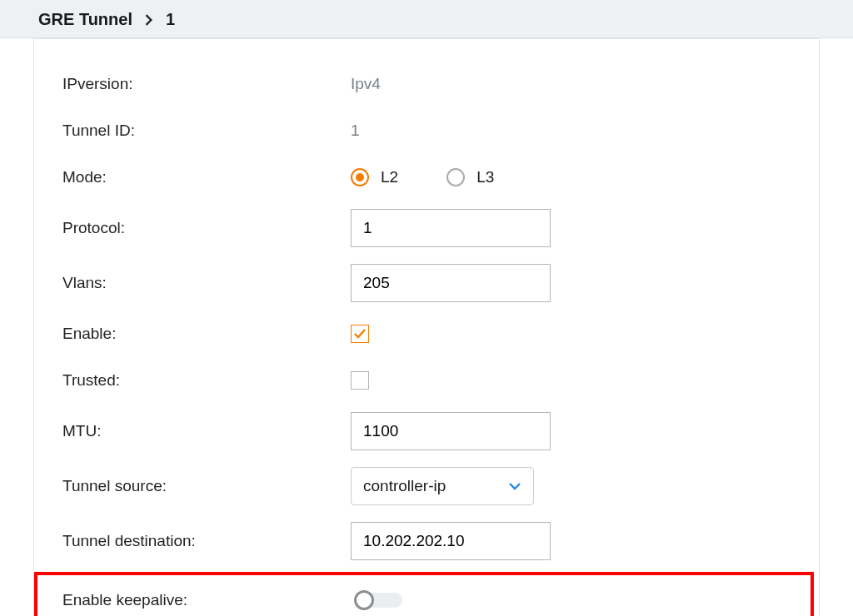  Describe the element at coordinates (364, 600) in the screenshot. I see `toggle-knob-icon` at that location.